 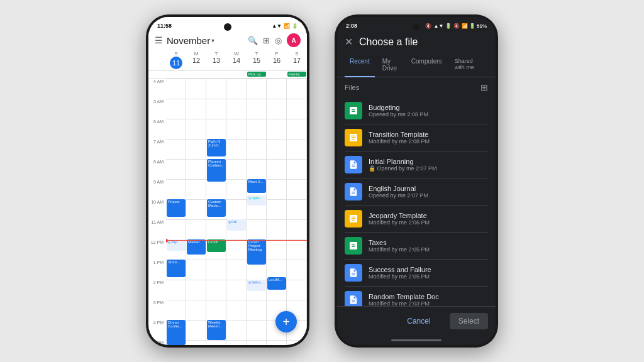 I want to click on cal-header: ☰ November ▾ 🔍 ⊞ ◎ A, so click(x=228, y=40).